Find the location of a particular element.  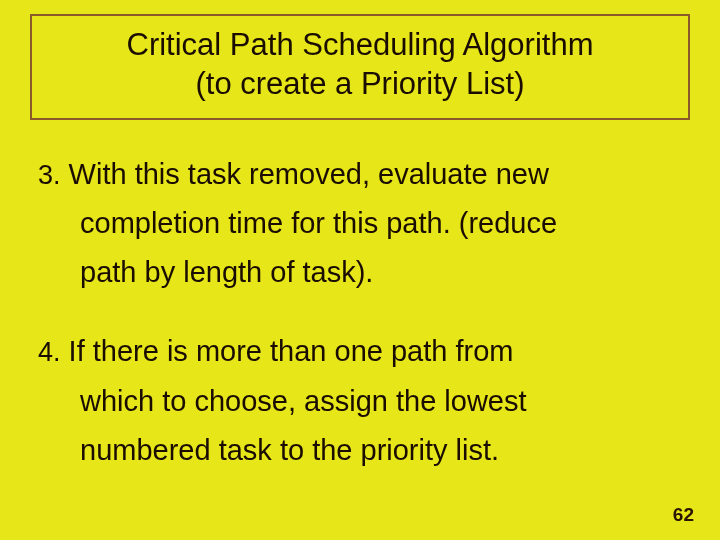

item-text-line: which to choose, assign the lowest is located at coordinates (360, 402).